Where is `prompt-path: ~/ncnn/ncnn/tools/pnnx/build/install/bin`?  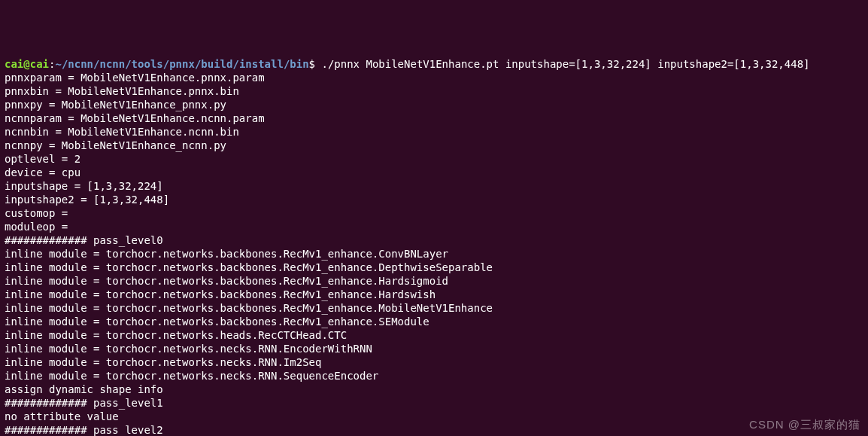
prompt-path: ~/ncnn/ncnn/tools/pnnx/build/install/bin is located at coordinates (182, 64).